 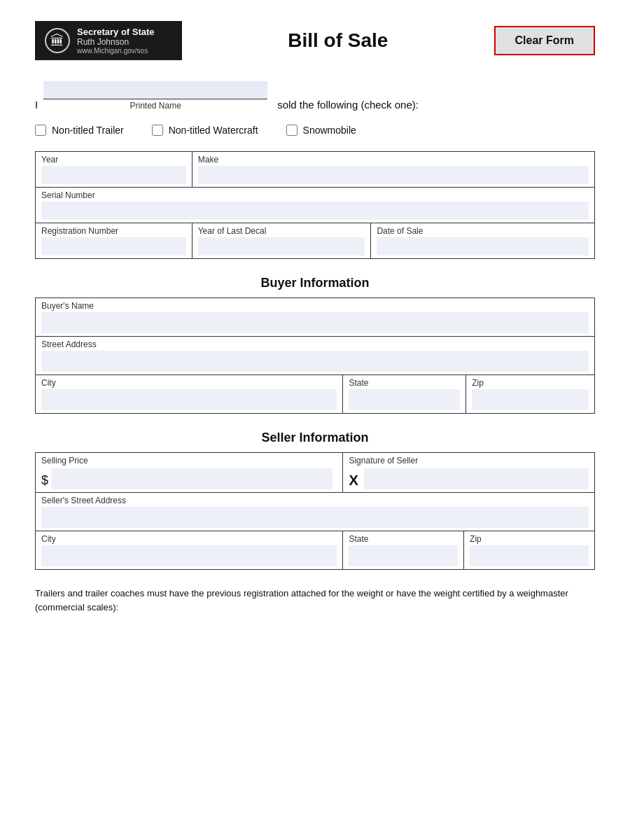 What do you see at coordinates (405, 383) in the screenshot?
I see `buyer-state-label: State` at bounding box center [405, 383].